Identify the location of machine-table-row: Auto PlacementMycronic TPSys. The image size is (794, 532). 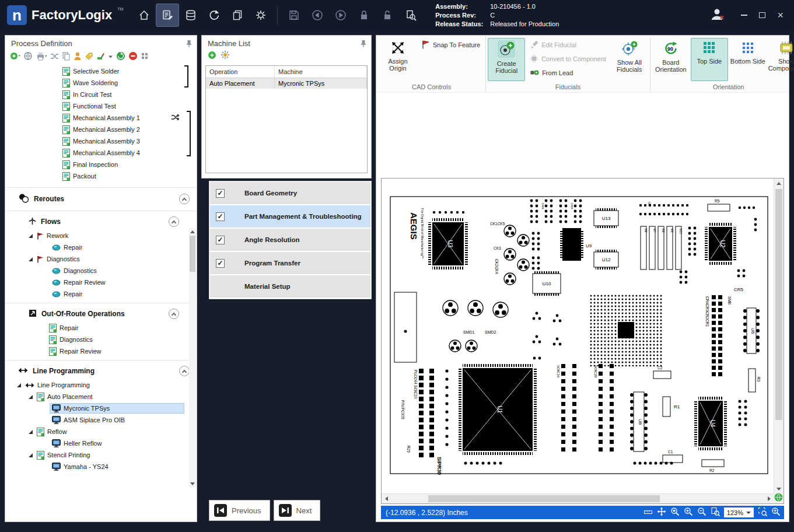
(286, 83).